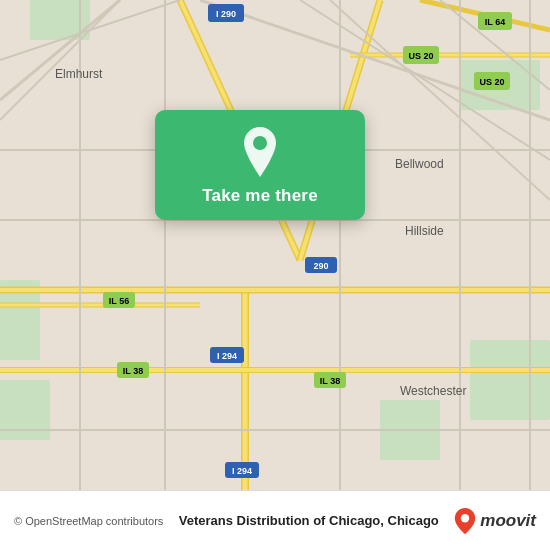  Describe the element at coordinates (79, 74) in the screenshot. I see `place-label-elmhurst: Elmhurst` at that location.